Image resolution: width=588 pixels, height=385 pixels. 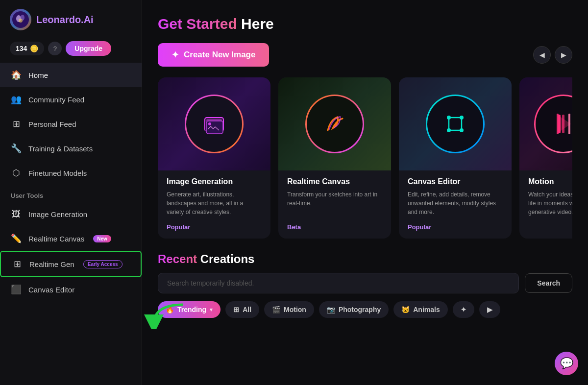 I want to click on card-description: Transform your sketches into art in real…, so click(x=335, y=203).